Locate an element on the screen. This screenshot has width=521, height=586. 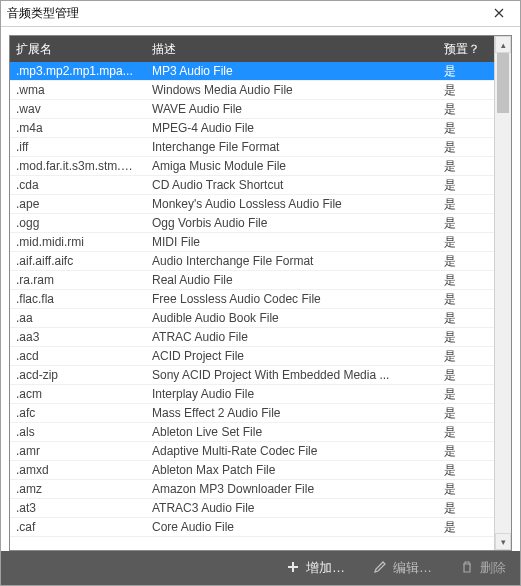
window-title: 音频类型管理 is located at coordinates (244, 14).